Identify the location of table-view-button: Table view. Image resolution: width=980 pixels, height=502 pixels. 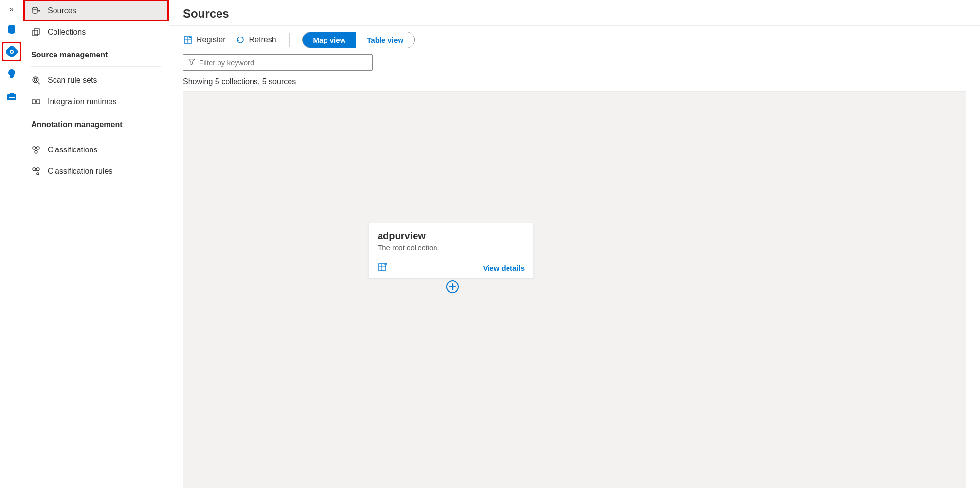
(385, 40).